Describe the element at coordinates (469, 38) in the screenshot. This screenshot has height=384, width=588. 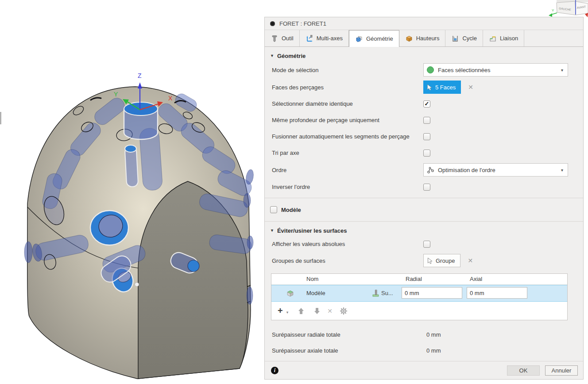
I see `tab-label: Cycle` at that location.